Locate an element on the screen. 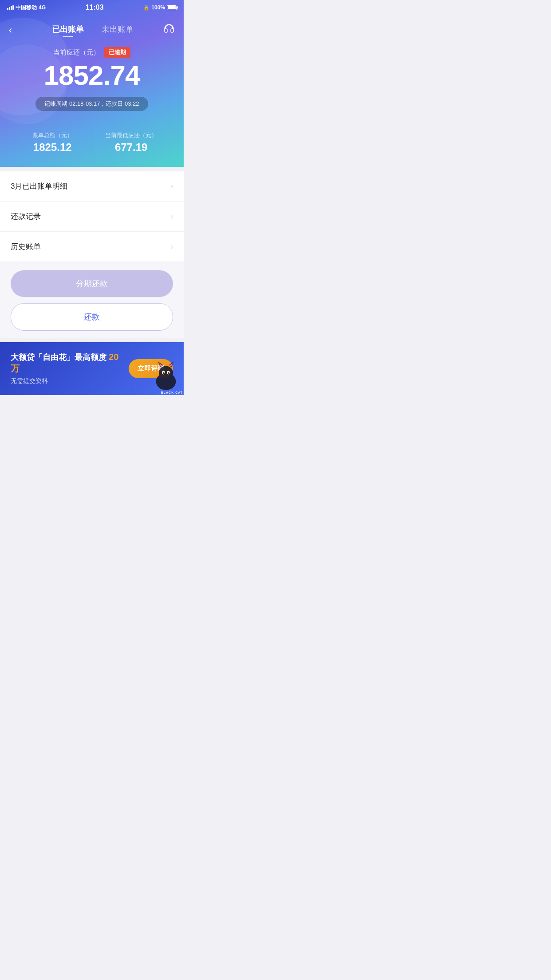  total-bill-label: 账单总额（元） is located at coordinates (52, 135).